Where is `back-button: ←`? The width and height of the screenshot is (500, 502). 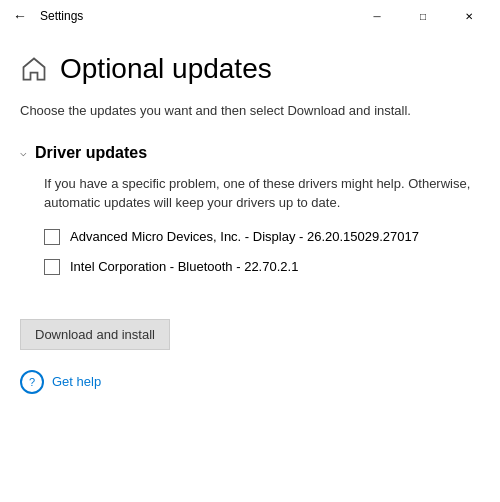
back-button: ← is located at coordinates (20, 16).